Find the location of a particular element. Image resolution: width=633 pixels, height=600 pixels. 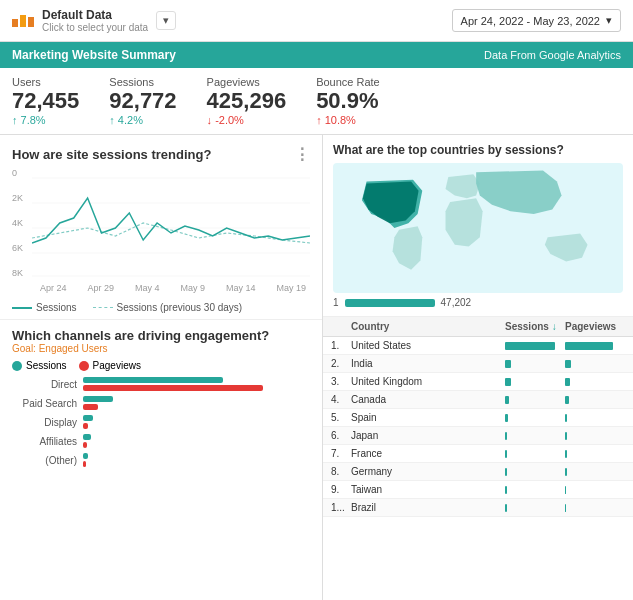

summary-bar-source: Data From Google Analytics is located at coordinates (552, 55).